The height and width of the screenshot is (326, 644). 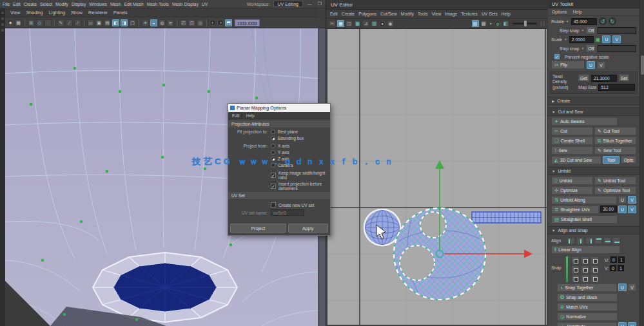 What do you see at coordinates (437, 5) in the screenshot?
I see `uv-editor-titlebar: UV Editor` at bounding box center [437, 5].